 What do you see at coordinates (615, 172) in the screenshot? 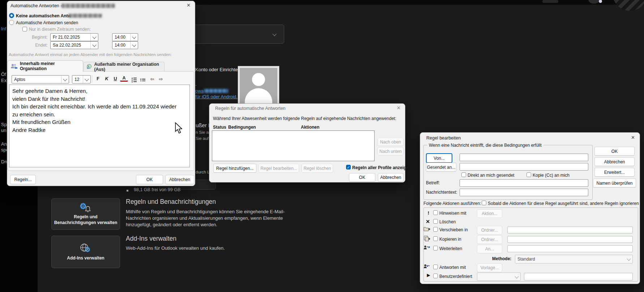
I see `advanced-button: Erweitert...` at bounding box center [615, 172].